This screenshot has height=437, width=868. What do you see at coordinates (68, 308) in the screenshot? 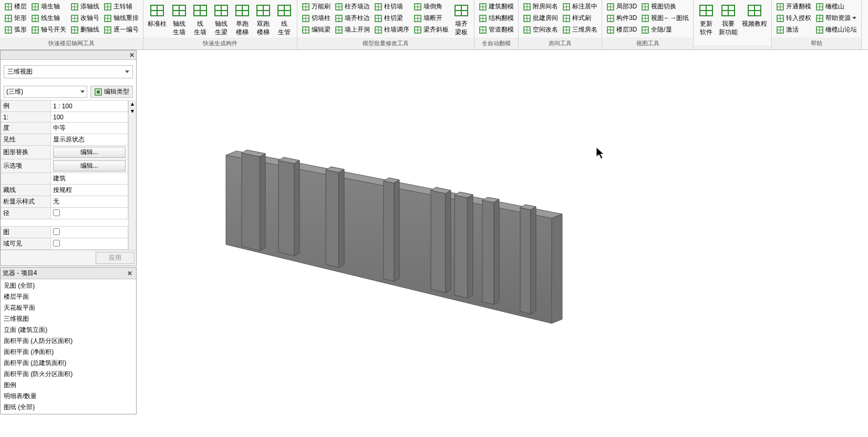
I see `tree-item: 天花板平面` at bounding box center [68, 308].